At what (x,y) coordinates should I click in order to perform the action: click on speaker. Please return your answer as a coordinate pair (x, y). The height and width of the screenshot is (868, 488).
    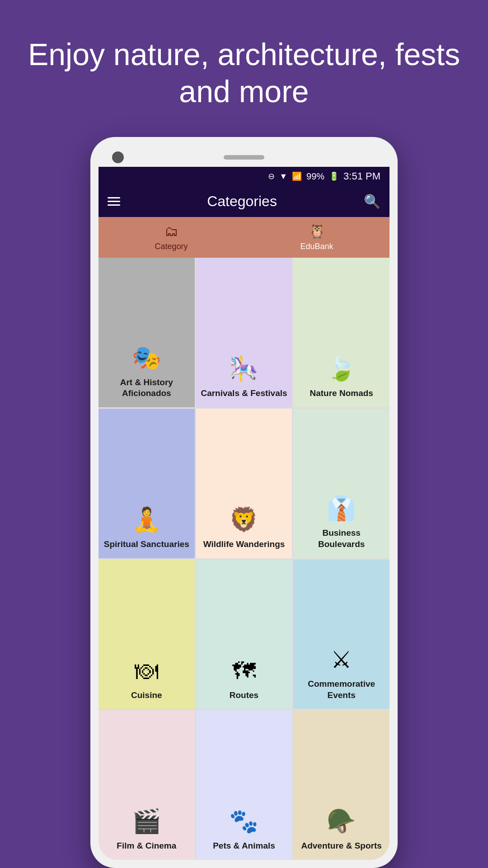
    Looking at the image, I should click on (244, 157).